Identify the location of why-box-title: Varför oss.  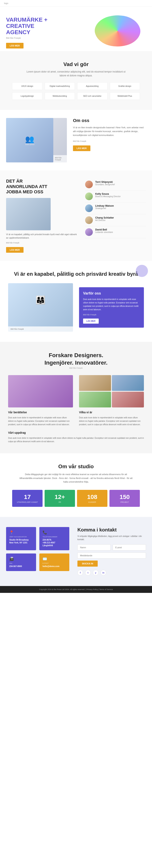
(111, 293).